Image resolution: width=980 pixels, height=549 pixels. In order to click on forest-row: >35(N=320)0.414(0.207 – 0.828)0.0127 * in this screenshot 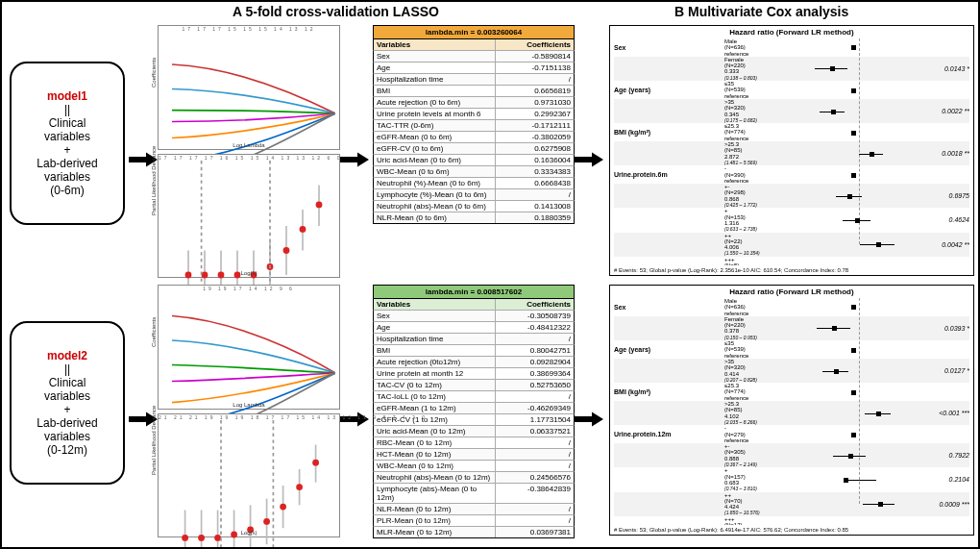, I will do `click(792, 371)`.